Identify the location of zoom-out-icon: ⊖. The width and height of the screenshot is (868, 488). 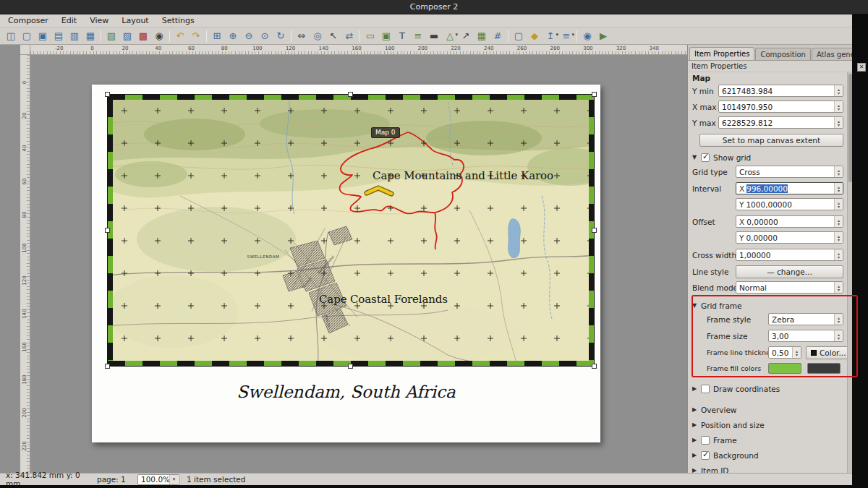
(249, 36).